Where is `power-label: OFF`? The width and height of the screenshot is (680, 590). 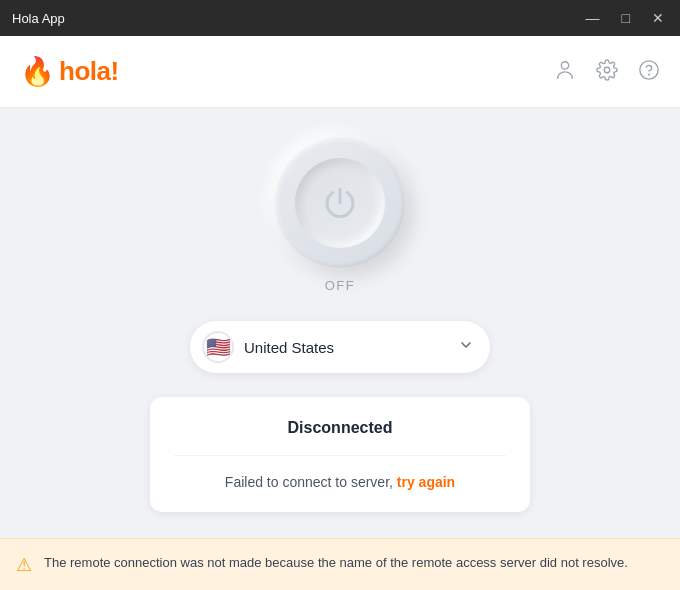 power-label: OFF is located at coordinates (340, 286).